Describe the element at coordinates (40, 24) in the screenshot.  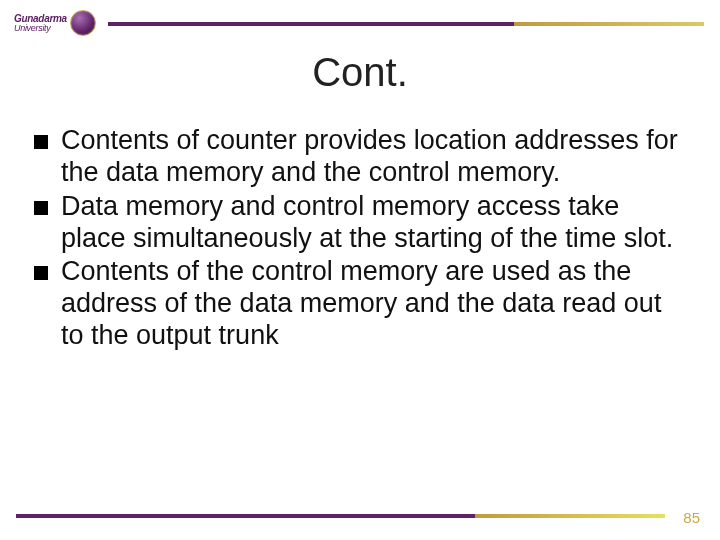
I see `logo-text: Gunadarma University` at that location.